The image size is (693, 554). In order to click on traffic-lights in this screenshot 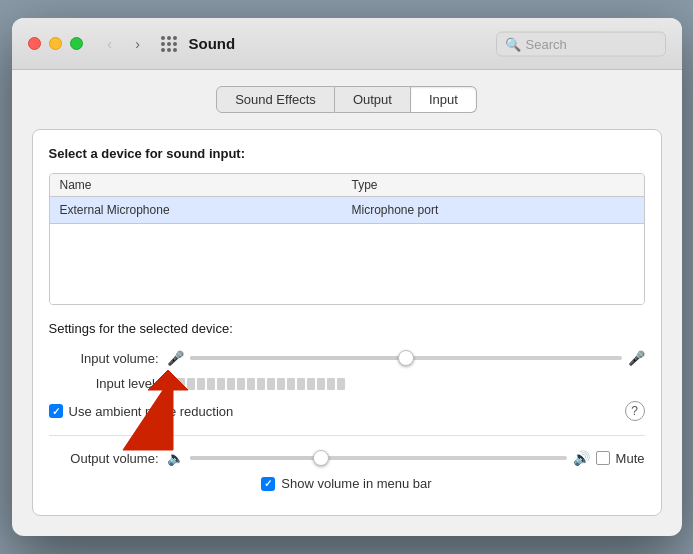, I will do `click(56, 44)`.